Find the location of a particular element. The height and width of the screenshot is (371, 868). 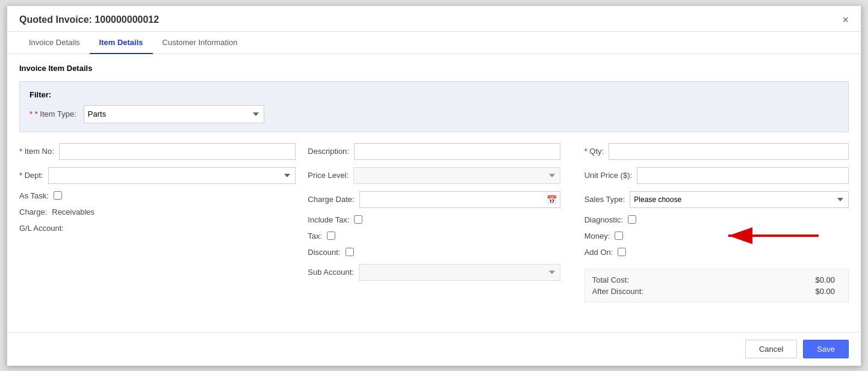

as-task-checkbox is located at coordinates (58, 195).